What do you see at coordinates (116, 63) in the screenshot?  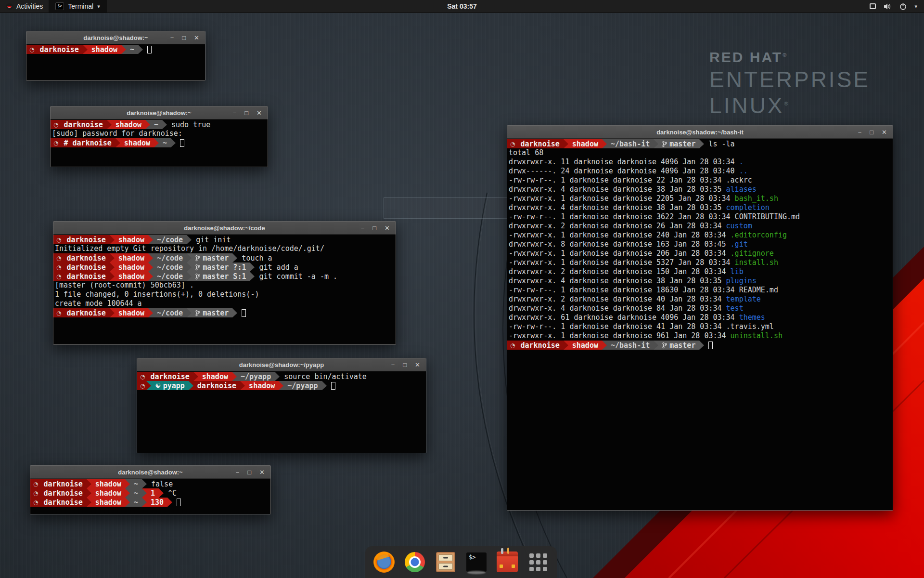 I see `terminal-content: ◔darknoiseshadow~` at bounding box center [116, 63].